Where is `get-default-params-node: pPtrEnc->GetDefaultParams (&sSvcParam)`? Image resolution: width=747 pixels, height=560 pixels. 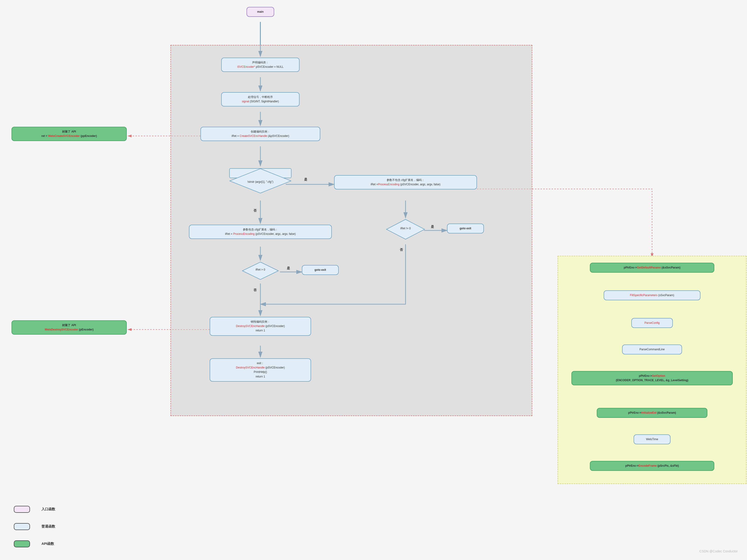 get-default-params-node: pPtrEnc->GetDefaultParams (&sSvcParam) is located at coordinates (652, 268).